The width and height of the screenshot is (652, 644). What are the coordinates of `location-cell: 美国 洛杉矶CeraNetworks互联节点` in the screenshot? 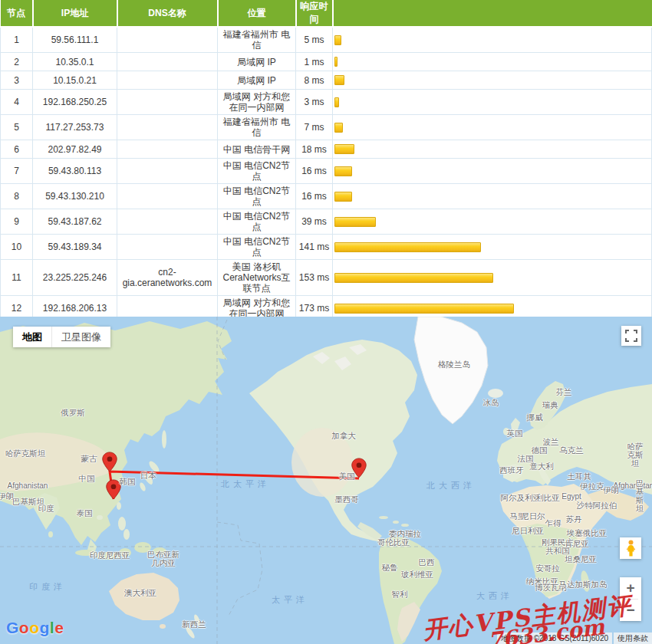 It's located at (257, 278).